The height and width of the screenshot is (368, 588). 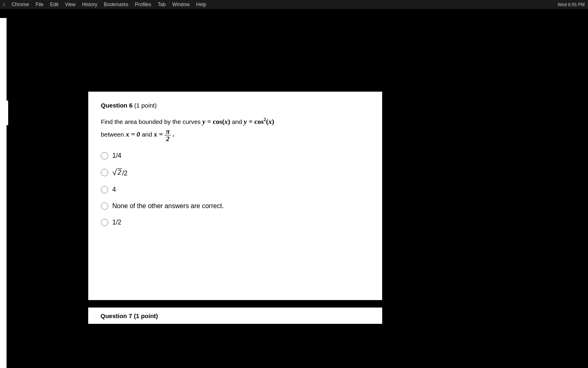 What do you see at coordinates (235, 316) in the screenshot?
I see `bottom-question: Question 7 (1 point)` at bounding box center [235, 316].